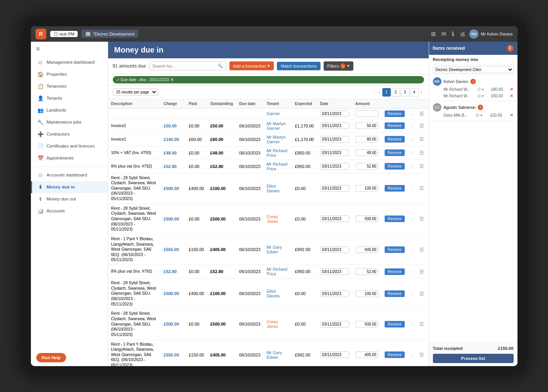  I want to click on sidebar-item-tenants: 👤 Tenants, so click(70, 98).